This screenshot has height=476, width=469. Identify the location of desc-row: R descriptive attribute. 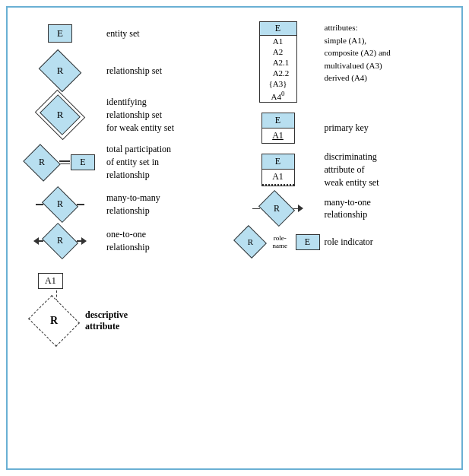
(79, 321).